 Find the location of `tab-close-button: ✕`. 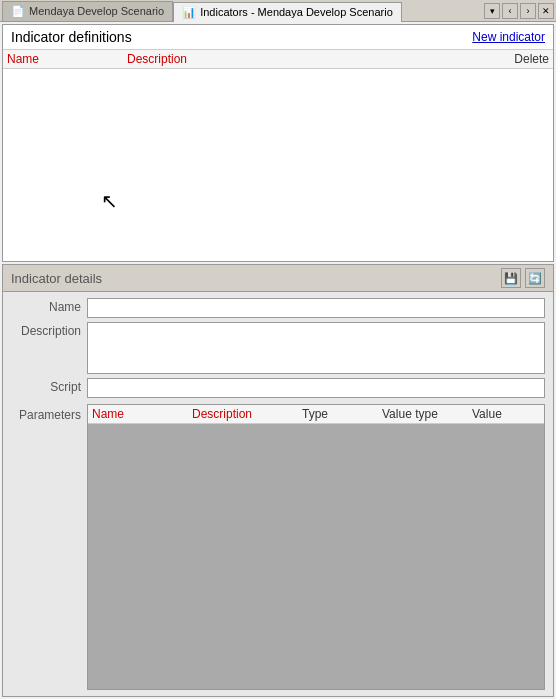

tab-close-button: ✕ is located at coordinates (546, 11).